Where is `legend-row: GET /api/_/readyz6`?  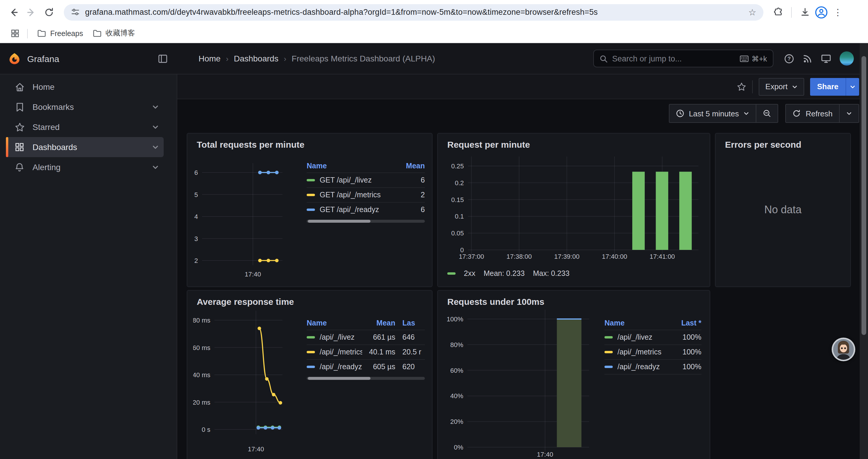
legend-row: GET /api/_/readyz6 is located at coordinates (366, 209).